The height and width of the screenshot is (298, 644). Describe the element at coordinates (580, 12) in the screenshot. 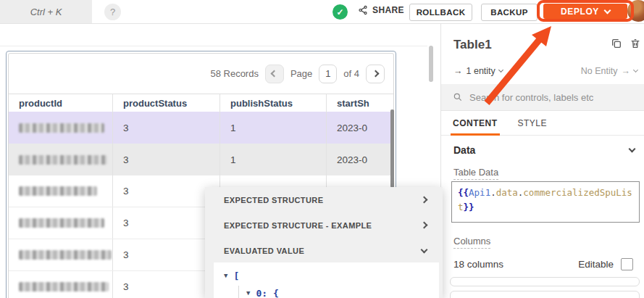

I see `deploy-label: DEPLOY` at that location.